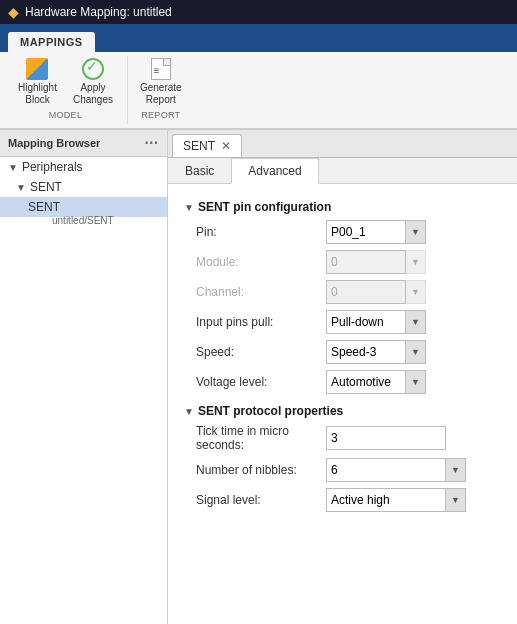 This screenshot has width=517, height=624. Describe the element at coordinates (261, 382) in the screenshot. I see `voltage-level-label: Voltage level:` at that location.